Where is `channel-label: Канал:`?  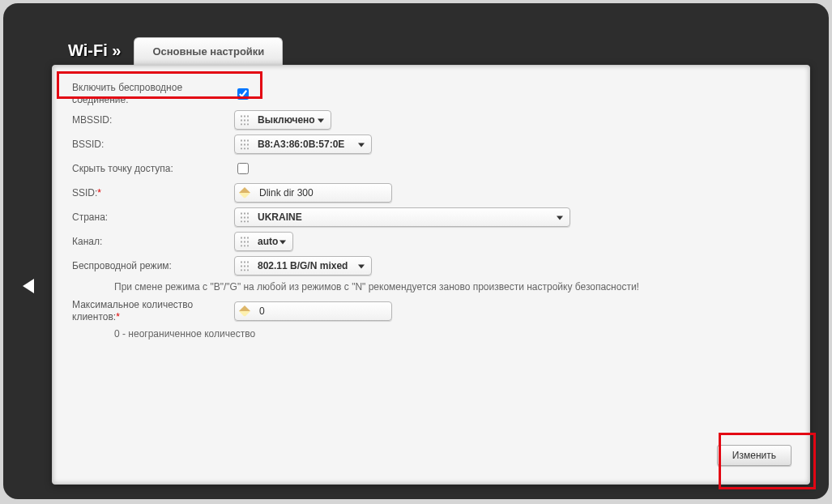 channel-label: Канал: is located at coordinates (153, 241).